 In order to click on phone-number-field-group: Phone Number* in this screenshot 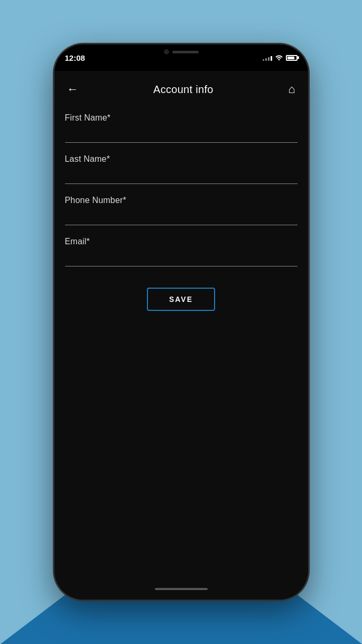, I will do `click(181, 210)`.